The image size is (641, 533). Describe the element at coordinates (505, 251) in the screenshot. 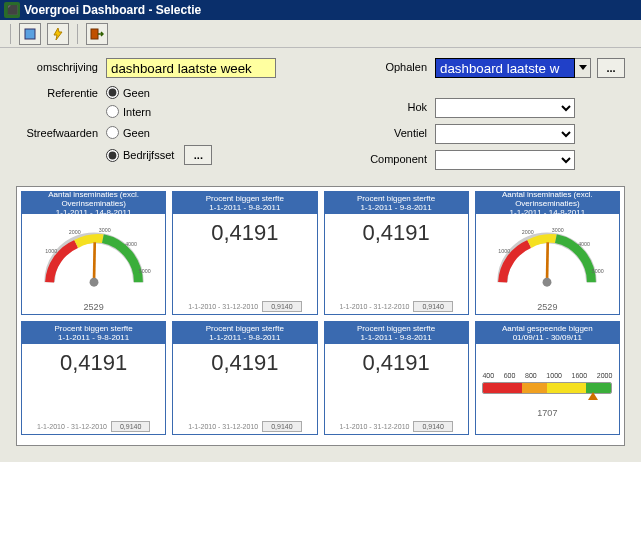

I see `svg-text: 1000` at that location.